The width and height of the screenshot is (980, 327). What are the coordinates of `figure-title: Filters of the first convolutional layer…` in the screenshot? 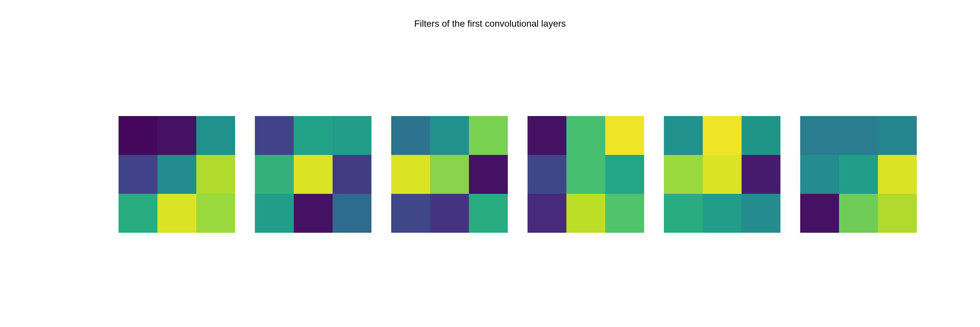 It's located at (490, 24).